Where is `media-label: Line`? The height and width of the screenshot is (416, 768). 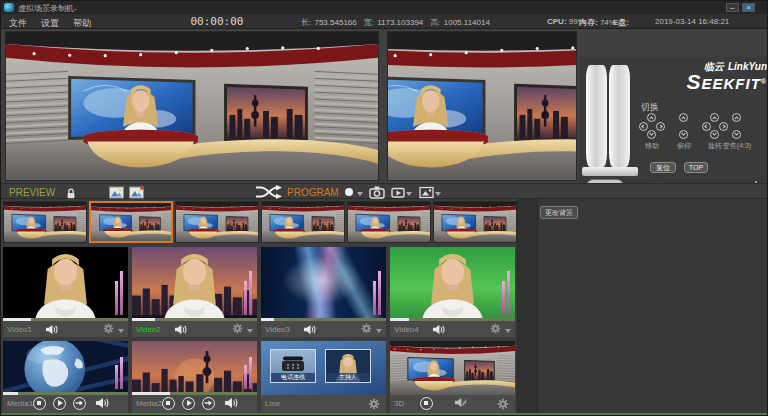 media-label: Line is located at coordinates (272, 404).